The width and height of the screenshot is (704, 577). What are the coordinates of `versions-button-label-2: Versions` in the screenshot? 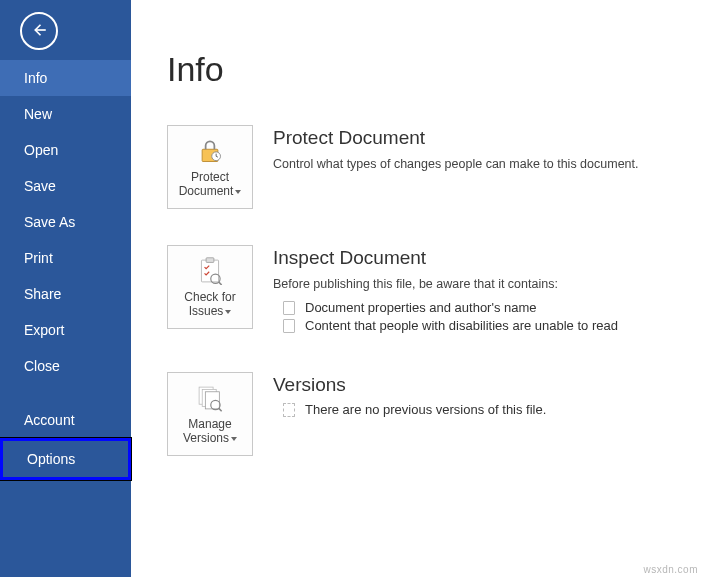 It's located at (206, 438).